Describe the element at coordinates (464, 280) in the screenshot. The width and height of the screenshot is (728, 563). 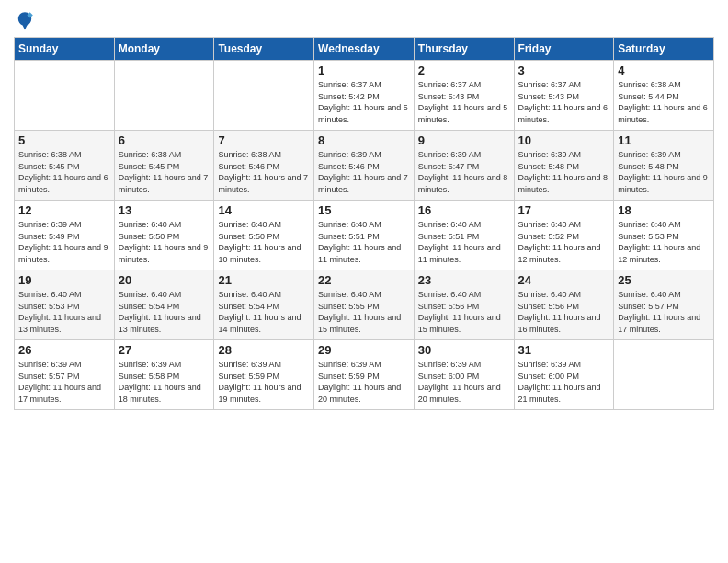
I see `day-number: 23` at that location.